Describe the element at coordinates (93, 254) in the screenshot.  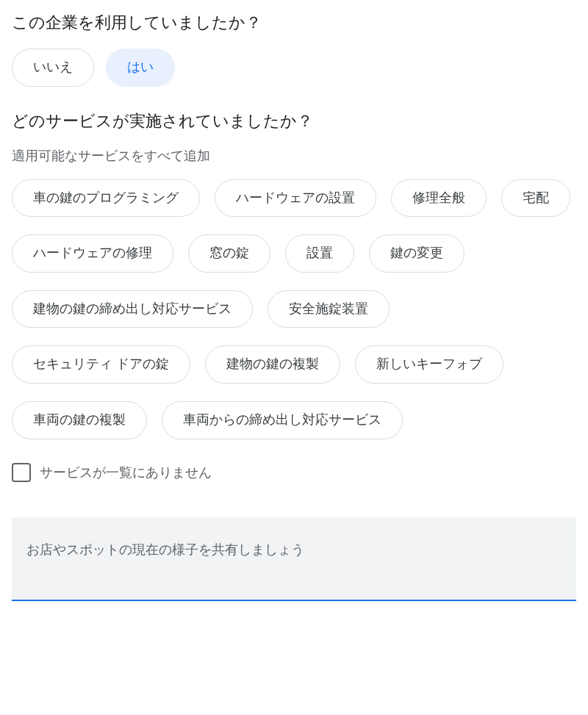
I see `service-chip: ハードウェアの修理` at that location.